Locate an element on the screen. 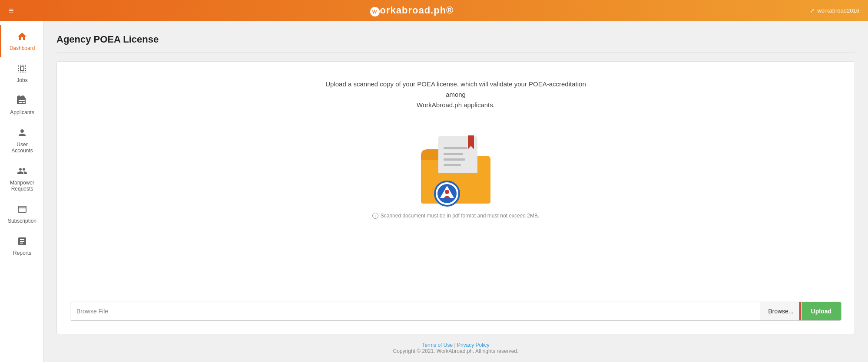 The image size is (868, 362). sidebar-item-dashboard: Dashboard is located at coordinates (22, 41).